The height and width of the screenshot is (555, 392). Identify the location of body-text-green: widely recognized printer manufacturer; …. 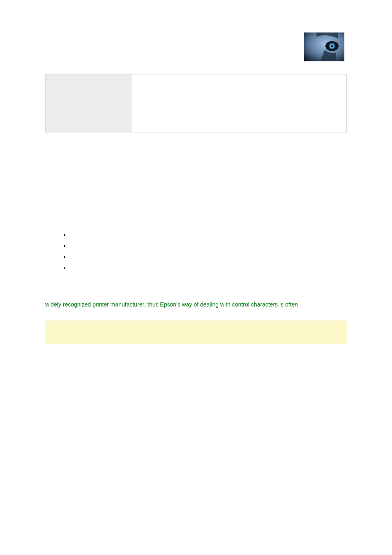
(196, 304).